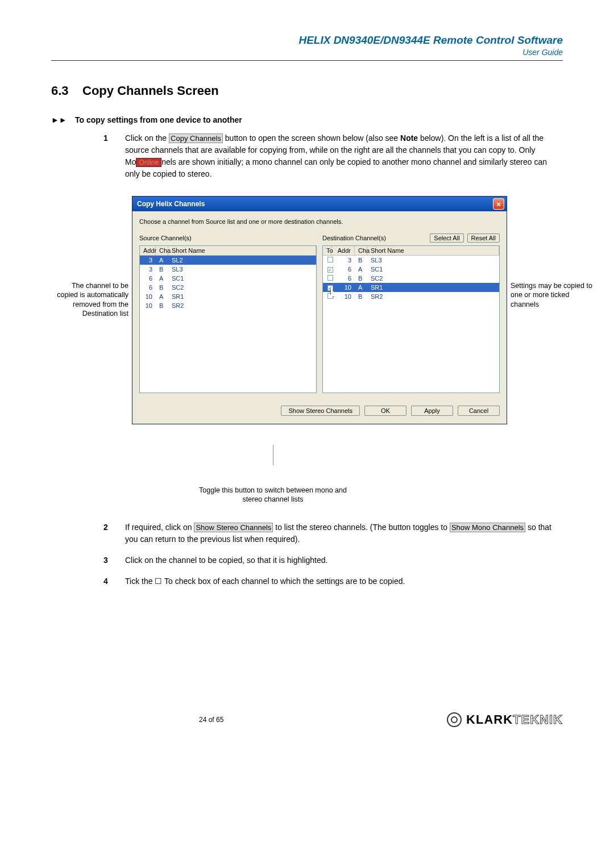  I want to click on destination-row: 6BSC2, so click(411, 278).